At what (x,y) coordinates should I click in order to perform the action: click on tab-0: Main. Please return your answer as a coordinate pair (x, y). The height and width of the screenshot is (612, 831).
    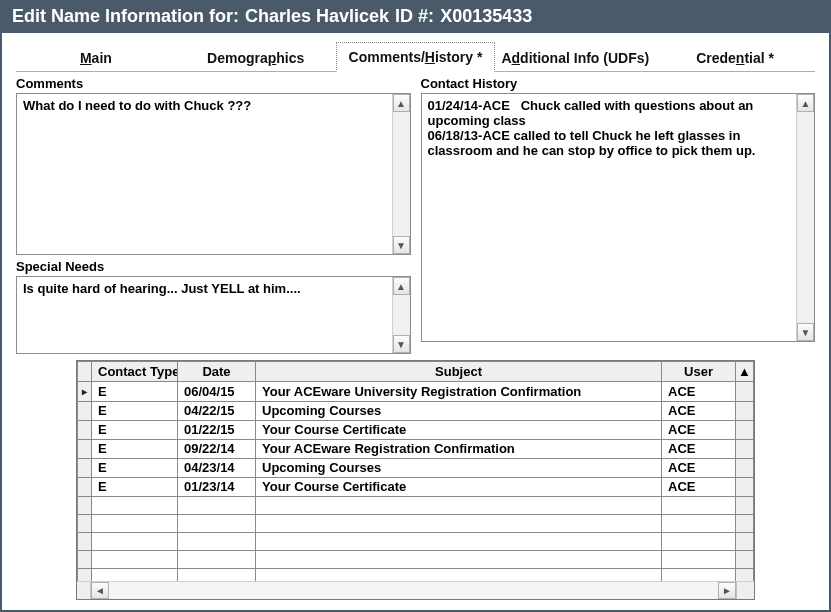
    Looking at the image, I should click on (96, 58).